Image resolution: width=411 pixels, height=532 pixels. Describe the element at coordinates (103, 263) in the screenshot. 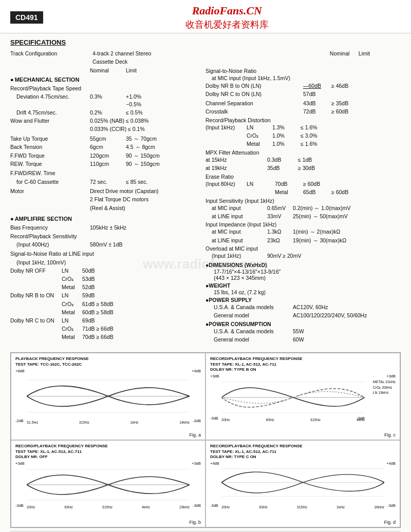

I see `amp-snr-input-row: (Input 1kHz, 100mV)` at that location.